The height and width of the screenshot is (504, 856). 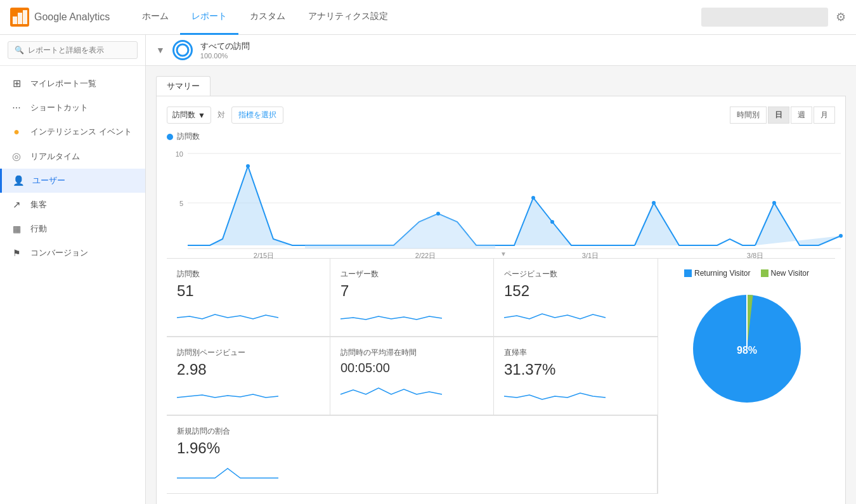 What do you see at coordinates (765, 273) in the screenshot?
I see `new-legend-dot` at bounding box center [765, 273].